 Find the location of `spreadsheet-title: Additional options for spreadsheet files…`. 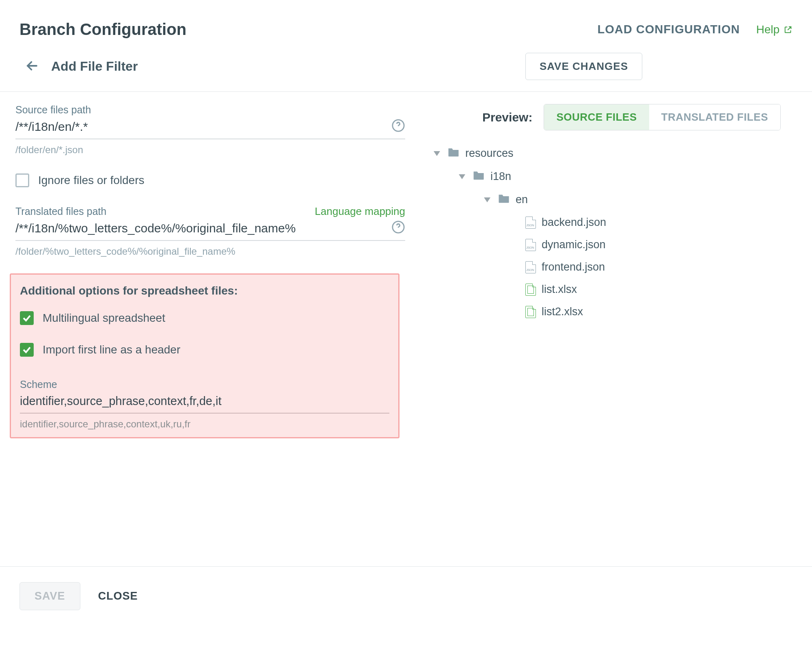

spreadsheet-title: Additional options for spreadsheet files… is located at coordinates (205, 291).